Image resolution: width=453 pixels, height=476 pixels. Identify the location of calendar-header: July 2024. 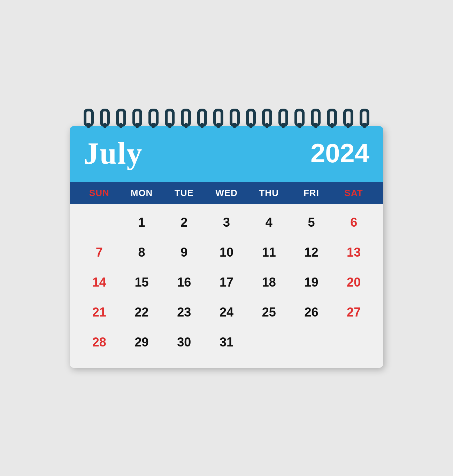
(227, 154).